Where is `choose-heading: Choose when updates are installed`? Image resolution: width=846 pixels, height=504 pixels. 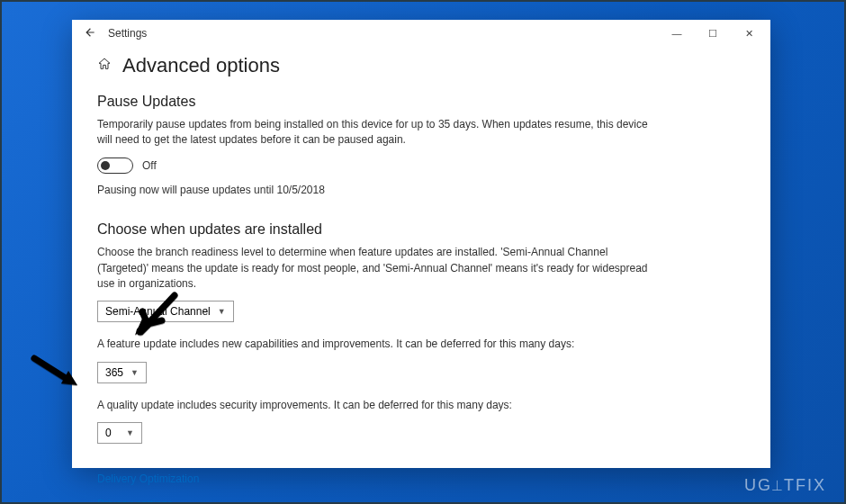
choose-heading: Choose when updates are installed is located at coordinates (421, 230).